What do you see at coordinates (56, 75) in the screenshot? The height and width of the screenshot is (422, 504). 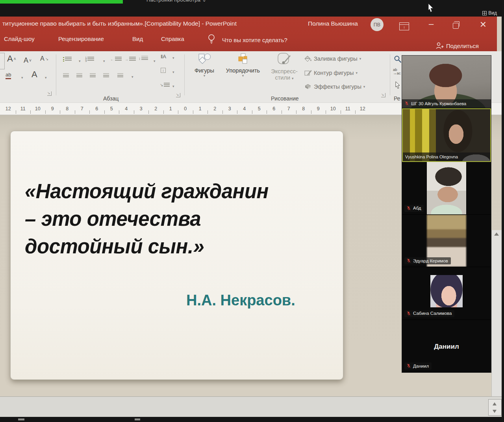 I see `group-divider` at bounding box center [56, 75].